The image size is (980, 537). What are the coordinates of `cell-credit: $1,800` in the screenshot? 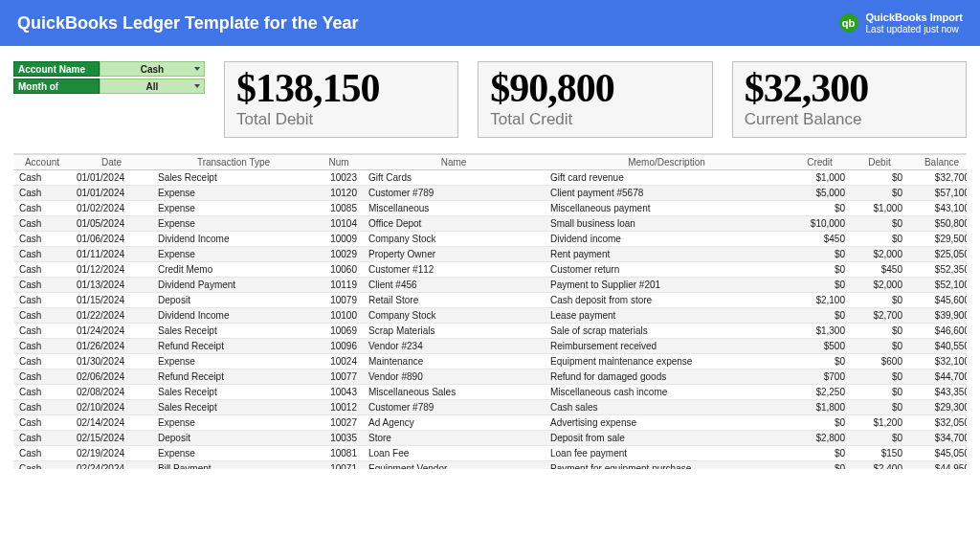 It's located at (819, 408).